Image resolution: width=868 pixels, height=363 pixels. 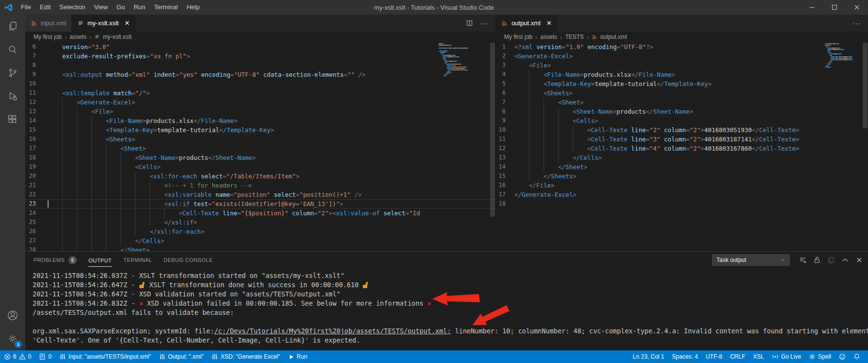 What do you see at coordinates (649, 357) in the screenshot?
I see `cursor-position-status: Ln 23, Col 1` at bounding box center [649, 357].